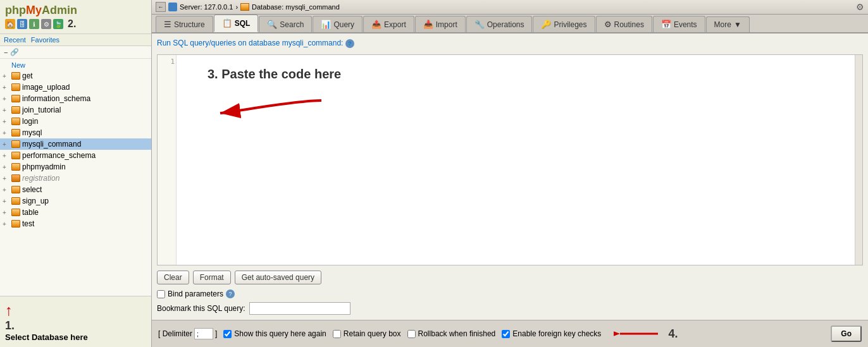 This screenshot has height=347, width=868. What do you see at coordinates (76, 190) in the screenshot?
I see `db-select: + select` at bounding box center [76, 190].